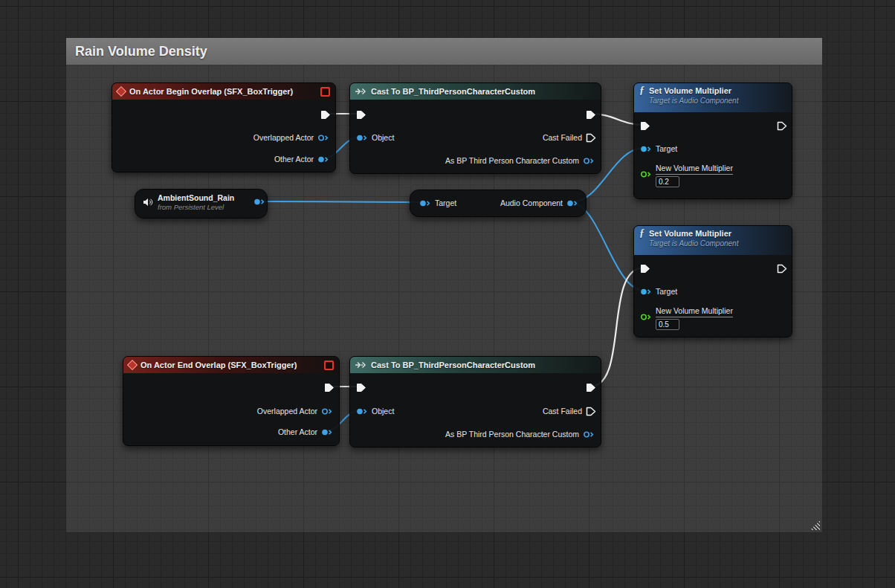  Describe the element at coordinates (224, 128) in the screenshot. I see `node-event-begin-overlap: On Actor Begin Overlap (SFX_BoxTrigger) …` at that location.